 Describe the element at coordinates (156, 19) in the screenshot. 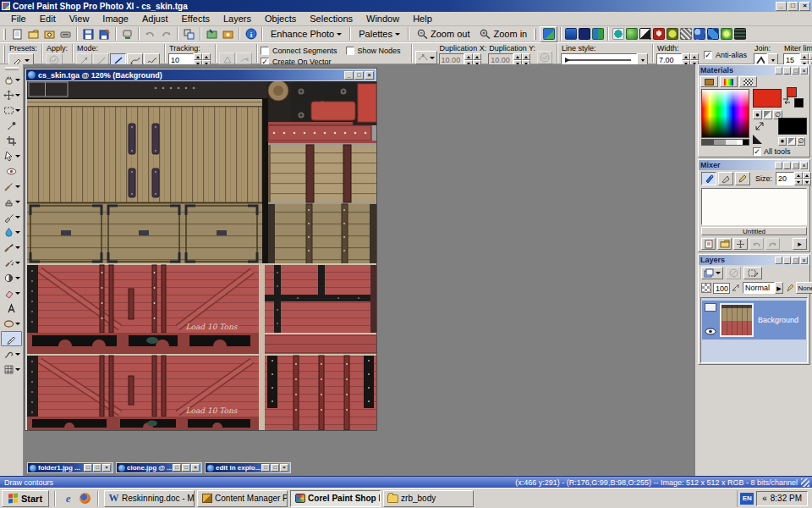

I see `menu-adjust: Adjust` at that location.